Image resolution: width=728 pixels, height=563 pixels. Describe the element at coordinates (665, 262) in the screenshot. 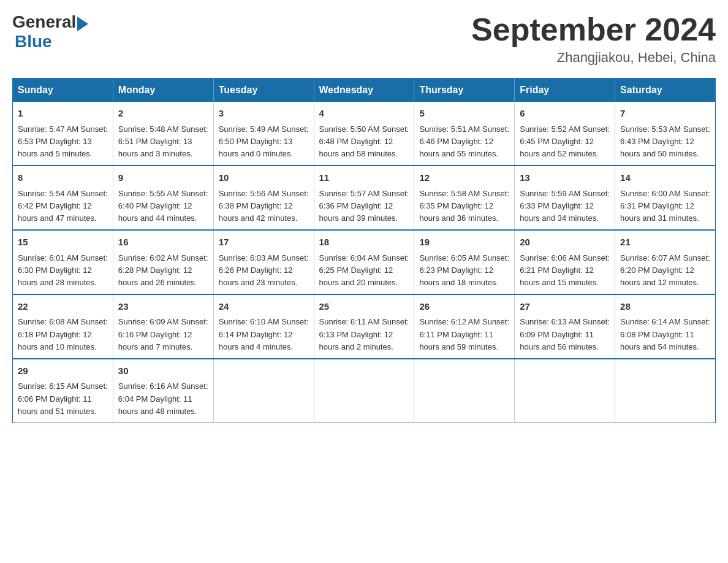

I see `calendar-day-cell: 21Sunrise: 6:07 AM Sunset: 6:20 PM Dayli…` at that location.